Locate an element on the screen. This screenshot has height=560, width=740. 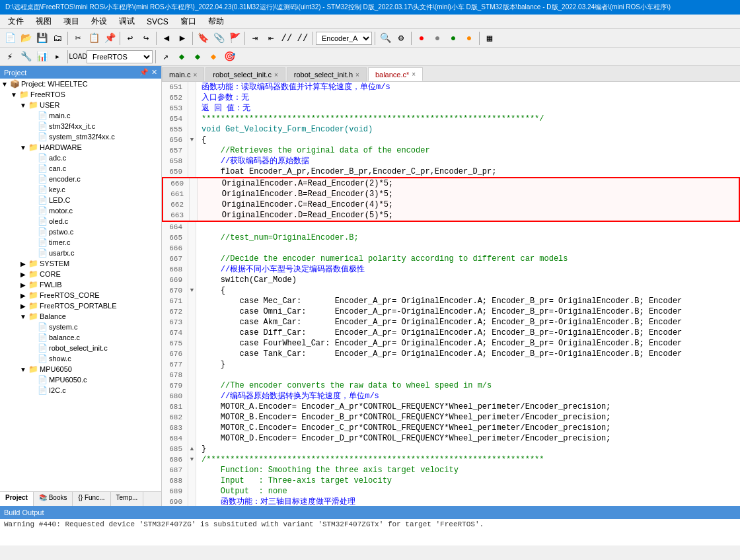
tree-item-fwlib: ▶📁FWLIB is located at coordinates (81, 285).